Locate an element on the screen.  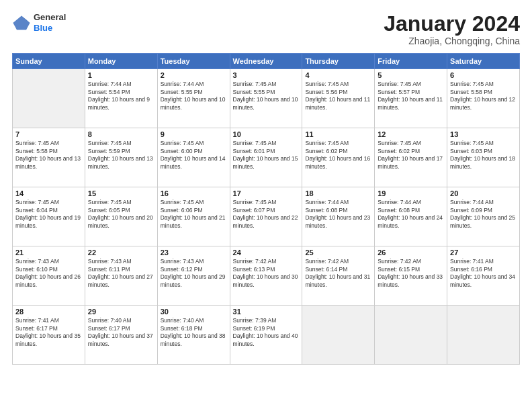
cell-content: Sunrise: 7:45 AMSunset: 5:55 PMDaylight:… is located at coordinates (266, 96).